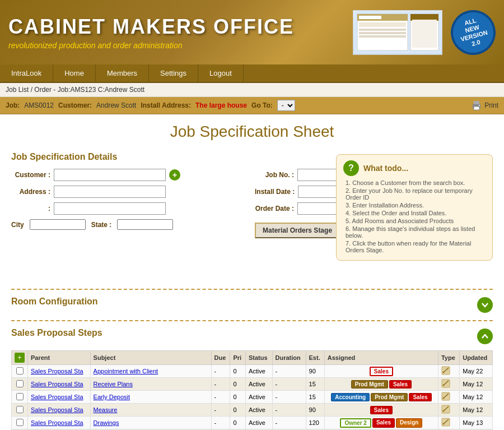 This screenshot has height=430, width=504. Describe the element at coordinates (381, 423) in the screenshot. I see `row-assigned: Owner 2SalesDesign` at that location.